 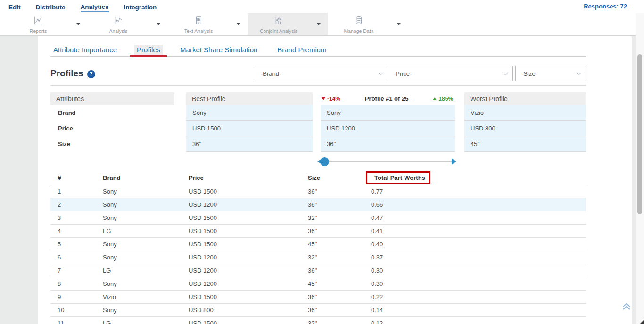 I want to click on best-profile-header: Best Profile, so click(x=249, y=99).